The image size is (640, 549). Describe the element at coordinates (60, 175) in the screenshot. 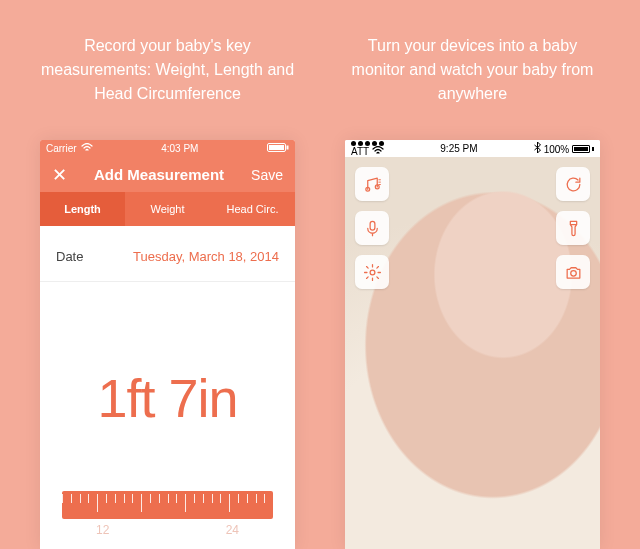

I see `close-button: ✕` at that location.